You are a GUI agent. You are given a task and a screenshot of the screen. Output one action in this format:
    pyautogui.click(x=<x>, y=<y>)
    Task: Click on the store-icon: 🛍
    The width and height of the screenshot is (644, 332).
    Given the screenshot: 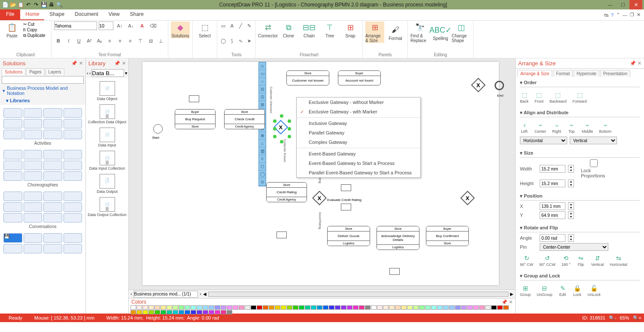 What is the action you would take?
    pyautogui.click(x=606, y=15)
    